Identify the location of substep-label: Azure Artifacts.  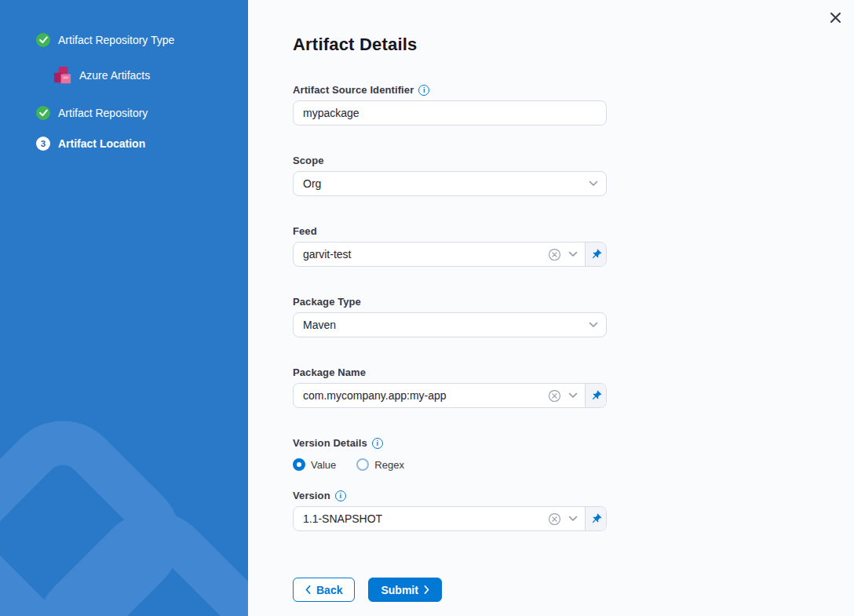
(115, 75).